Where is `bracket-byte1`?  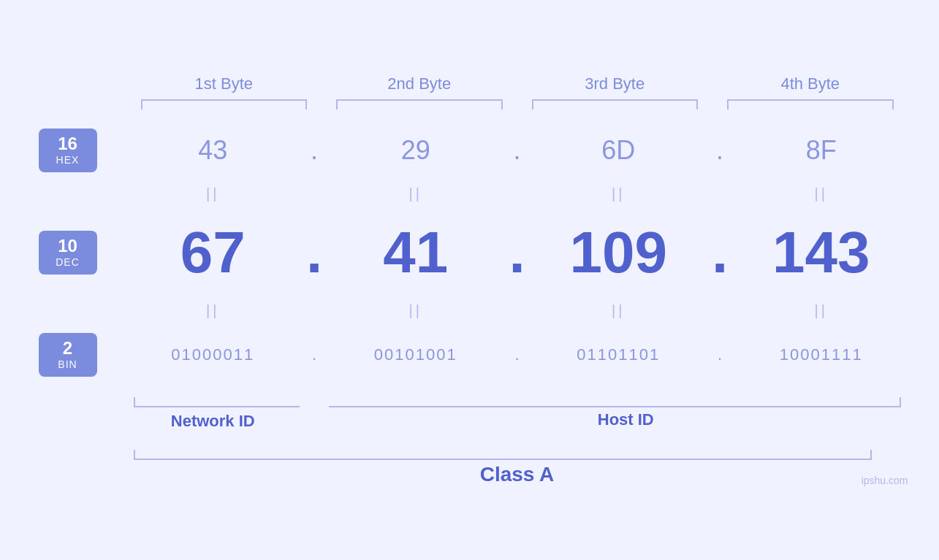 bracket-byte1 is located at coordinates (224, 107).